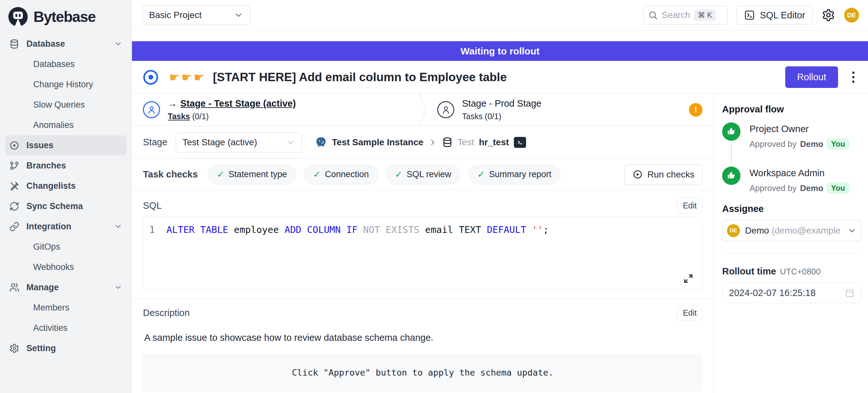 The height and width of the screenshot is (393, 868). What do you see at coordinates (276, 110) in the screenshot?
I see `stage-test-stage: →Stage - Test Stage (active) Tasks (0/1)` at bounding box center [276, 110].